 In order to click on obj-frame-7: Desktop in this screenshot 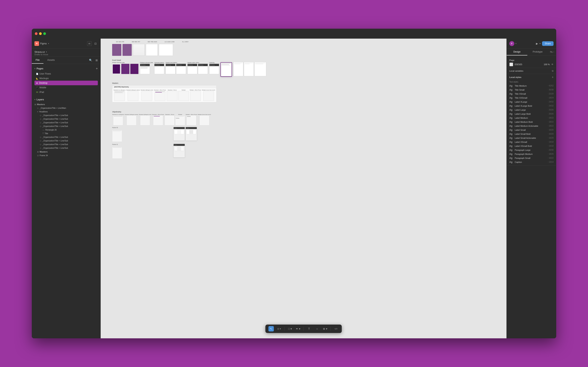, I will do `click(191, 120)`.